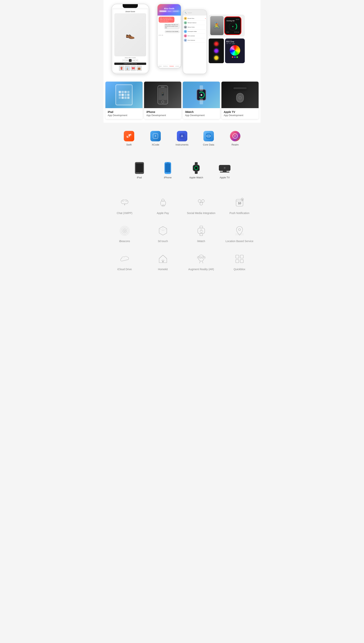  I want to click on contact-avatar-michael: M, so click(186, 23).